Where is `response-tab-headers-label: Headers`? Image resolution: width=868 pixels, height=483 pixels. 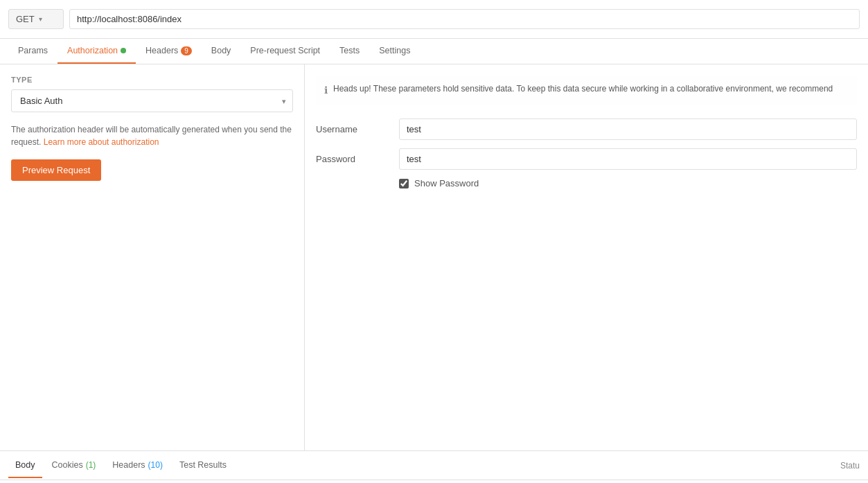 response-tab-headers-label: Headers is located at coordinates (129, 465).